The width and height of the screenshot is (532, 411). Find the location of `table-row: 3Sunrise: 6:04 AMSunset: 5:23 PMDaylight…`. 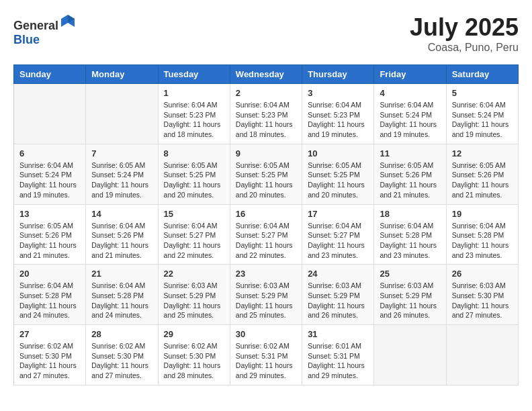

table-row: 3Sunrise: 6:04 AMSunset: 5:23 PMDaylight… is located at coordinates (339, 114).